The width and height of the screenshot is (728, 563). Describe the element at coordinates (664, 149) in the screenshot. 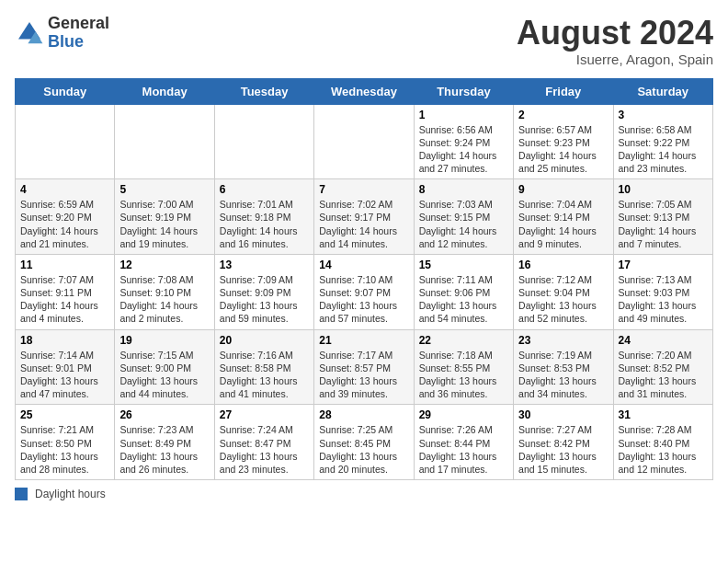

I see `day-info: Sunrise: 6:58 AM Sunset: 9:22 PM Dayligh…` at that location.